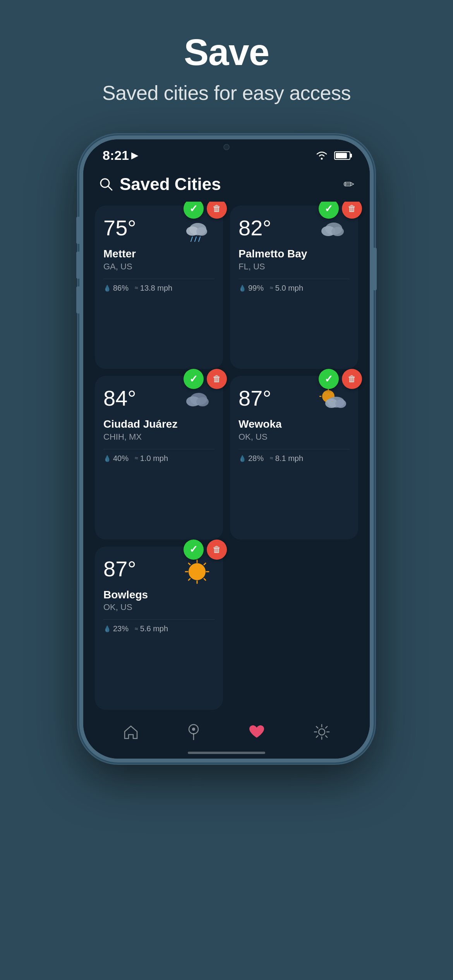  What do you see at coordinates (289, 458) in the screenshot?
I see `wind-value-wewoka: 8.1 mph` at bounding box center [289, 458].